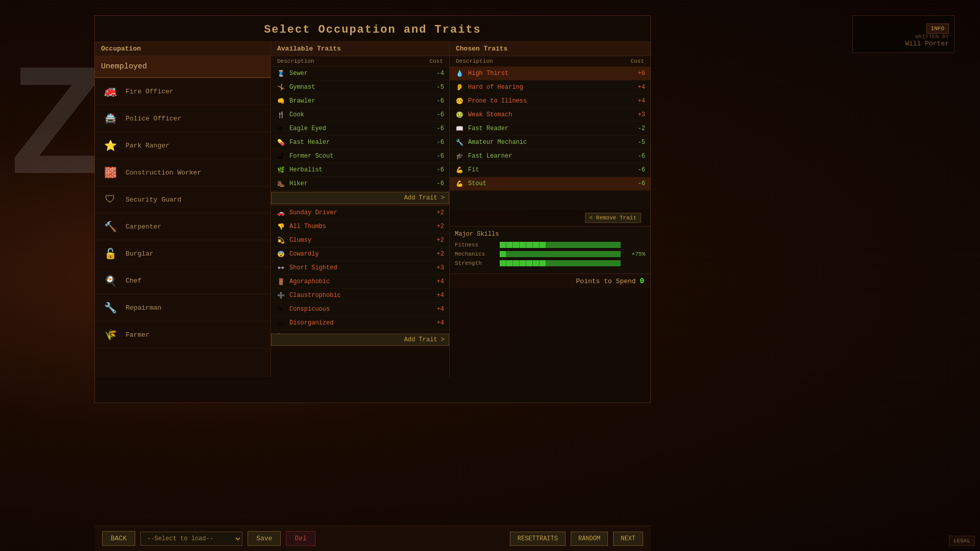 The height and width of the screenshot is (551, 980). I want to click on trait-sunday-driver: 🚗 Sunday Driver +2, so click(360, 213).